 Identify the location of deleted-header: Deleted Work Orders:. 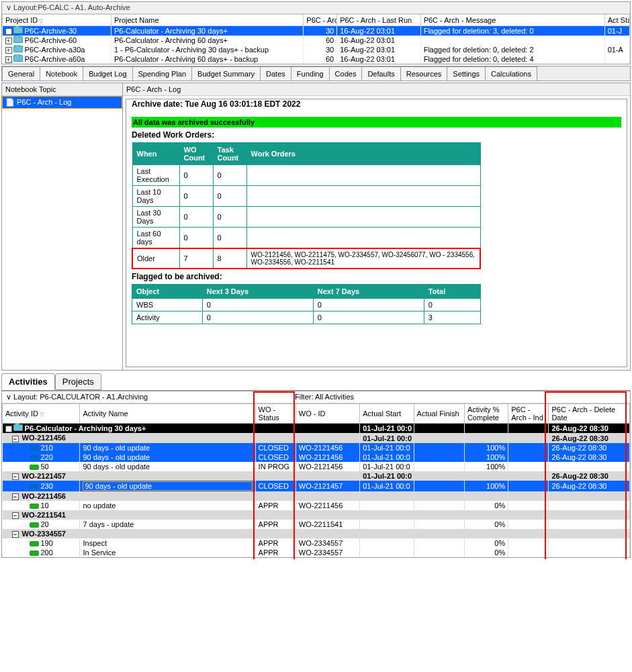
(376, 135).